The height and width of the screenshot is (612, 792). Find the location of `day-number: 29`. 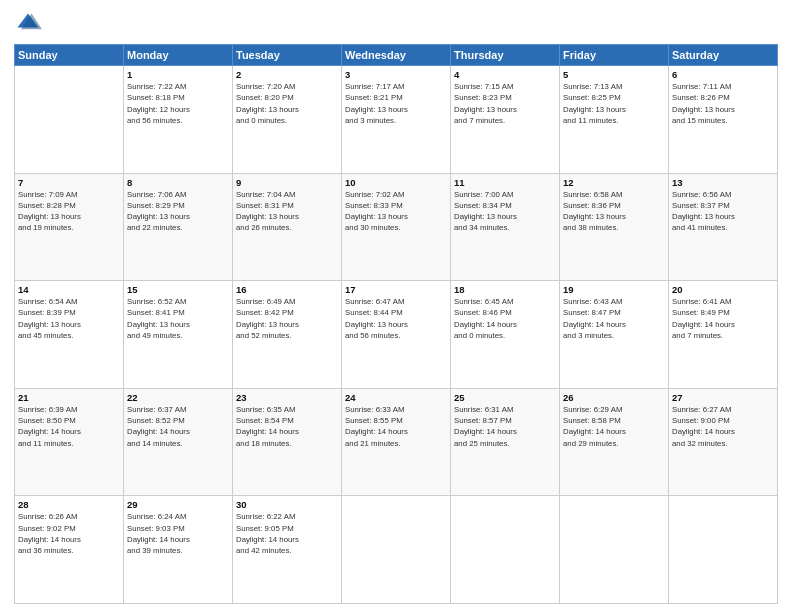

day-number: 29 is located at coordinates (178, 504).